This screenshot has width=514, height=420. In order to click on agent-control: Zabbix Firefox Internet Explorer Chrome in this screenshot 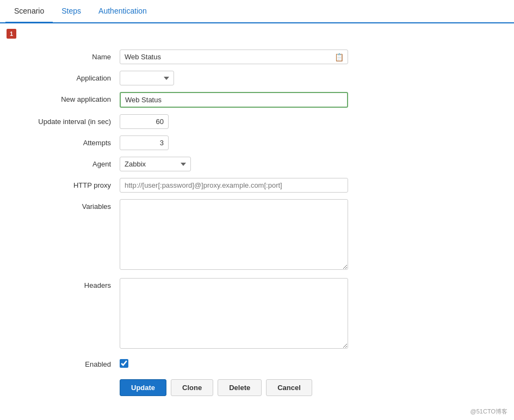, I will do `click(234, 164)`.